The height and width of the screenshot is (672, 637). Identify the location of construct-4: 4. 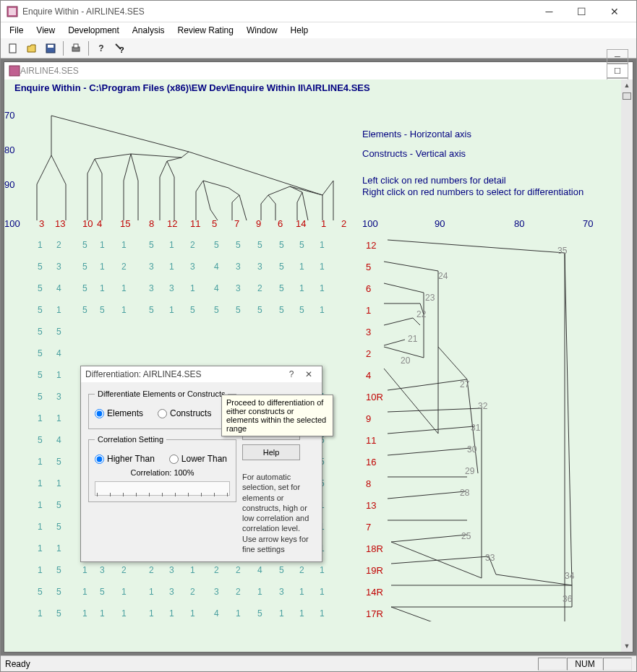
(369, 376).